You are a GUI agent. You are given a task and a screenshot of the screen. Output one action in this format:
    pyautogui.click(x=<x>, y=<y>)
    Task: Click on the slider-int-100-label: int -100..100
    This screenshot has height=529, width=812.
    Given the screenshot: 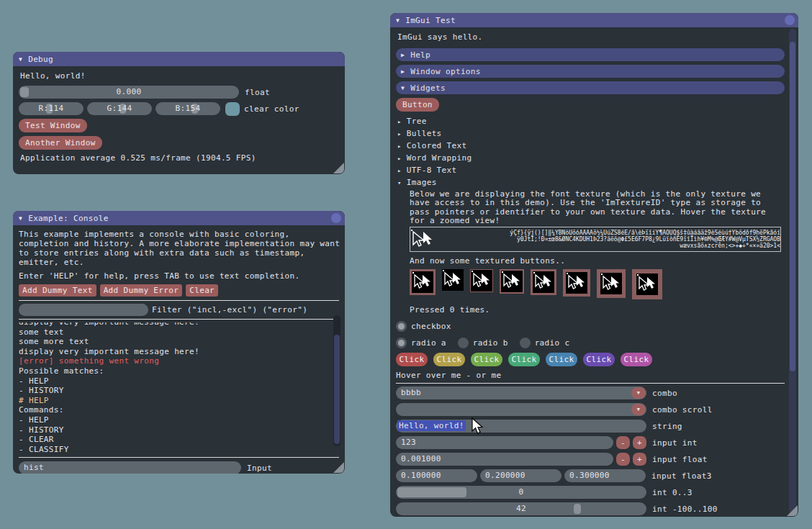 What is the action you would take?
    pyautogui.click(x=685, y=510)
    